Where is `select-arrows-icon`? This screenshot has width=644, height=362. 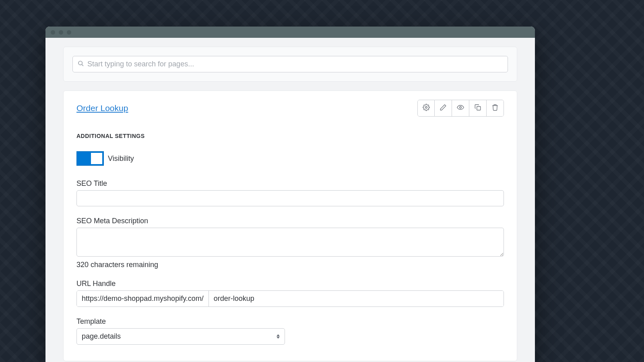 select-arrows-icon is located at coordinates (278, 336).